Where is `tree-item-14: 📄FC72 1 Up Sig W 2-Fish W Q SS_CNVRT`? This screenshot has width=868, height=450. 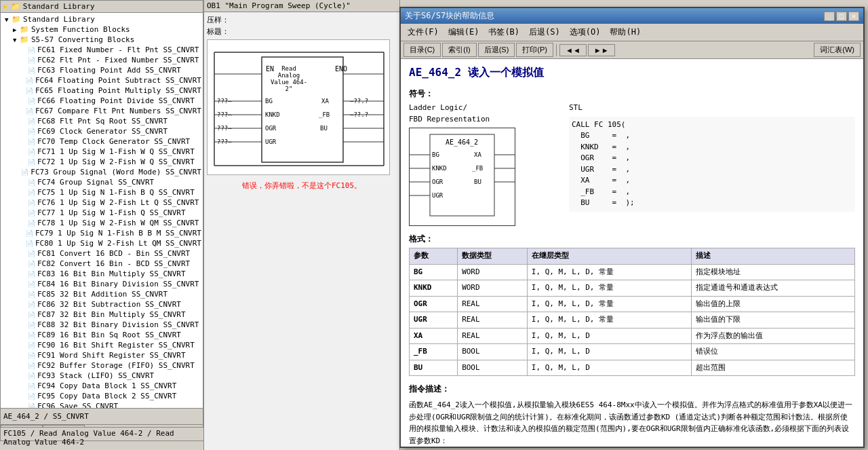 tree-item-14: 📄FC72 1 Up Sig W 2-Fish W Q SS_CNVRT is located at coordinates (103, 162).